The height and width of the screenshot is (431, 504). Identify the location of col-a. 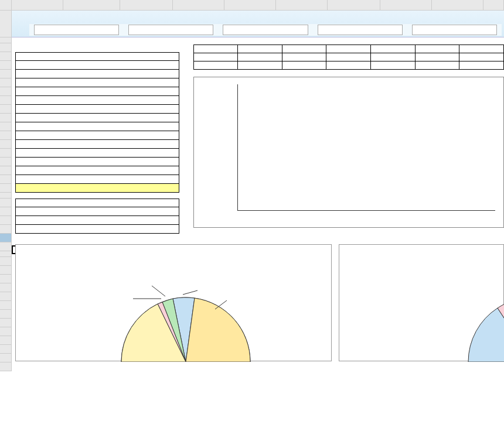
(38, 5).